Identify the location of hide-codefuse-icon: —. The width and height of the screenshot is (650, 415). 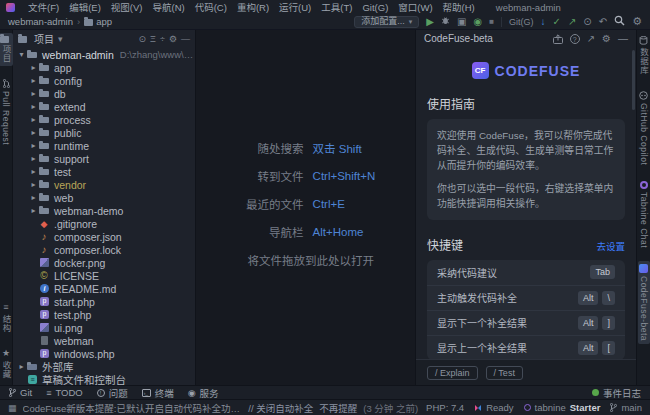
(623, 39).